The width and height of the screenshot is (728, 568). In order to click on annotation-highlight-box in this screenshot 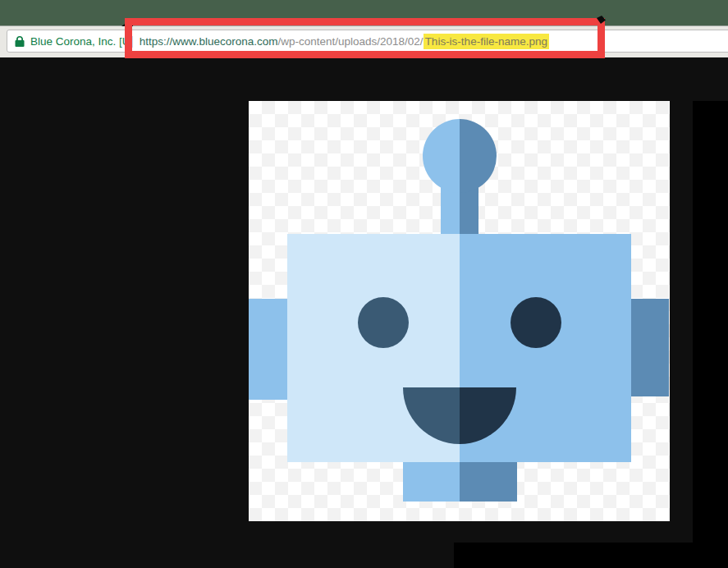, I will do `click(364, 38)`.